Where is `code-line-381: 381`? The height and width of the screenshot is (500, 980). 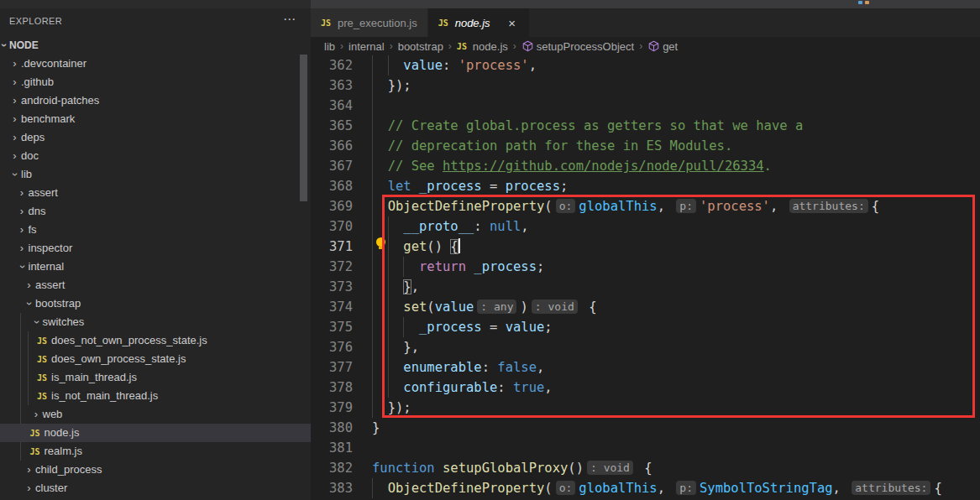 code-line-381: 381 is located at coordinates (645, 448).